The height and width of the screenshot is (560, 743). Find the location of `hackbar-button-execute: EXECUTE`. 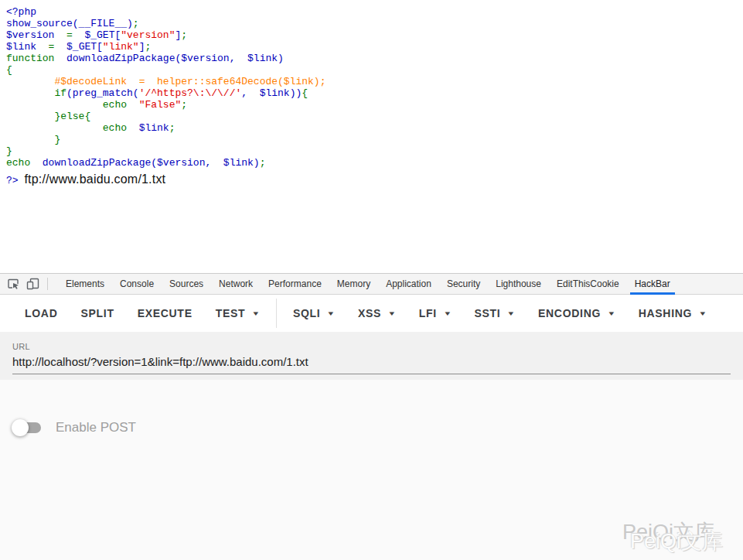

hackbar-button-execute: EXECUTE is located at coordinates (165, 313).